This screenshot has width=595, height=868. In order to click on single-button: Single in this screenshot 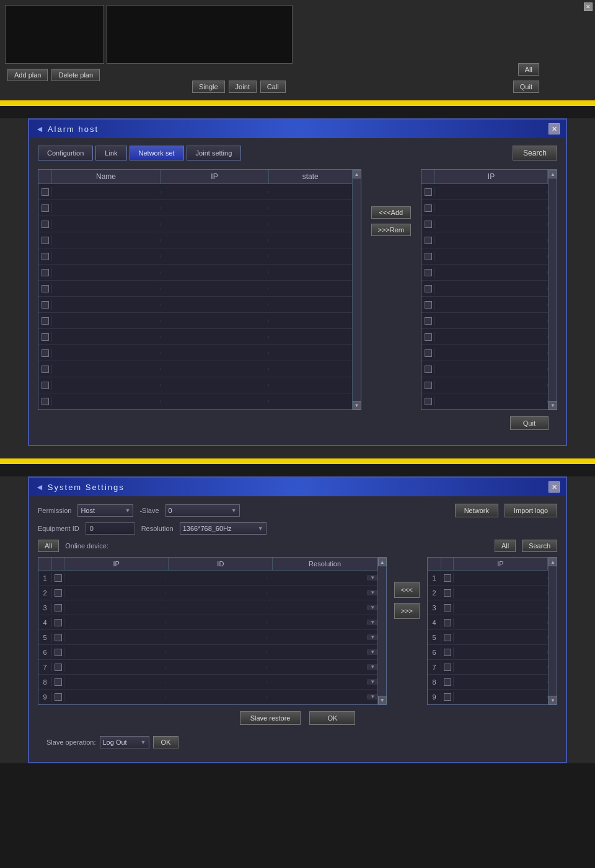, I will do `click(208, 87)`.